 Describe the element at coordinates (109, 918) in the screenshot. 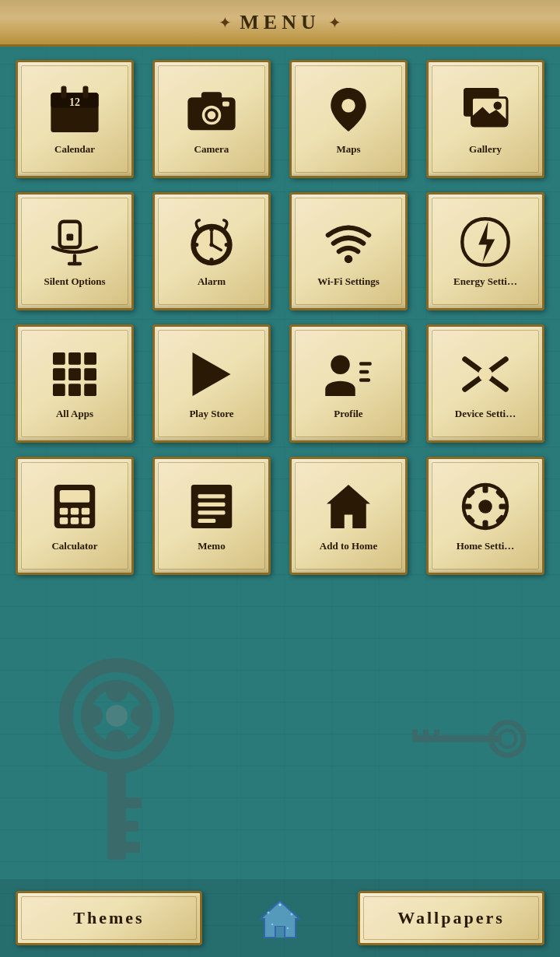

I see `themes-button: Themes` at that location.